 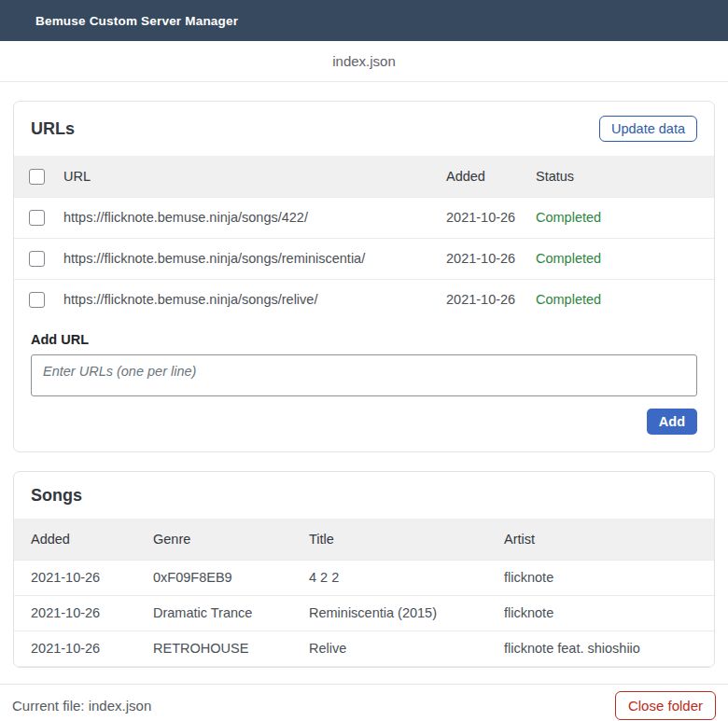 I want to click on urls-card-title: URLs, so click(x=52, y=129).